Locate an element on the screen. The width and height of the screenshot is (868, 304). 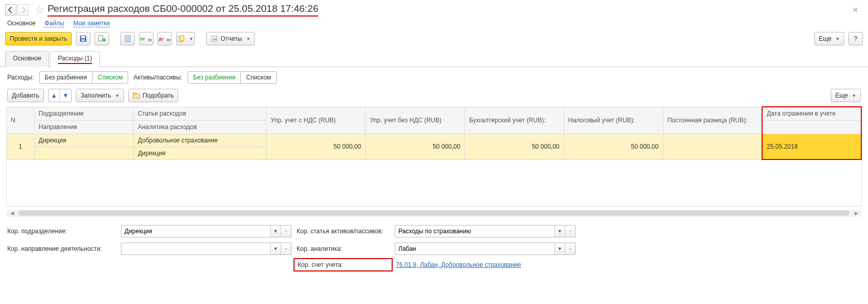
help-button: ? is located at coordinates (856, 39).